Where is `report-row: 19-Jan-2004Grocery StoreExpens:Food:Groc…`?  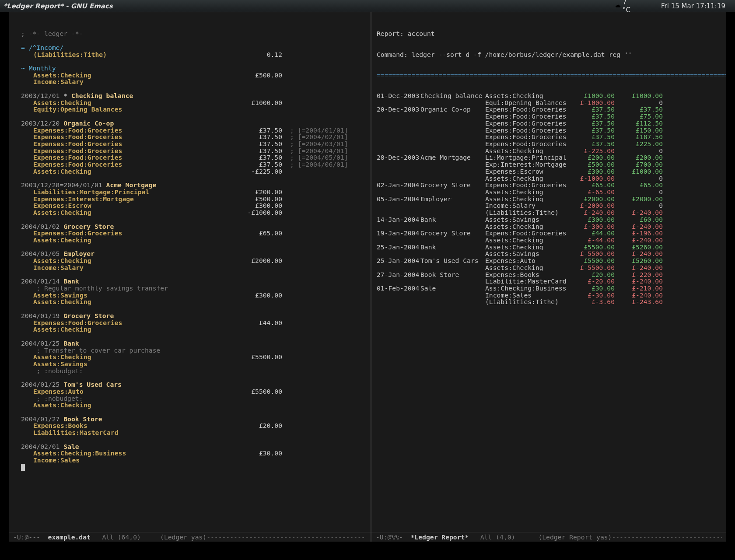
report-row: 19-Jan-2004Grocery StoreExpens:Food:Groc… is located at coordinates (549, 233).